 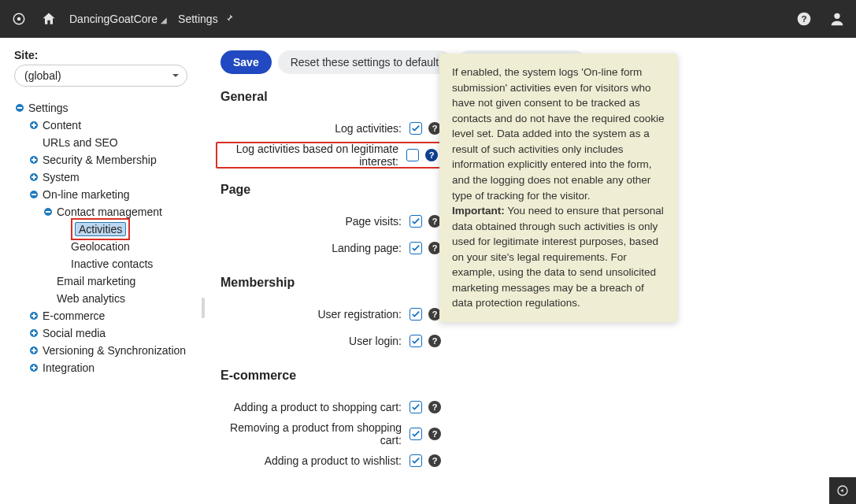 What do you see at coordinates (416, 341) in the screenshot?
I see `checkbox-user-login` at bounding box center [416, 341].